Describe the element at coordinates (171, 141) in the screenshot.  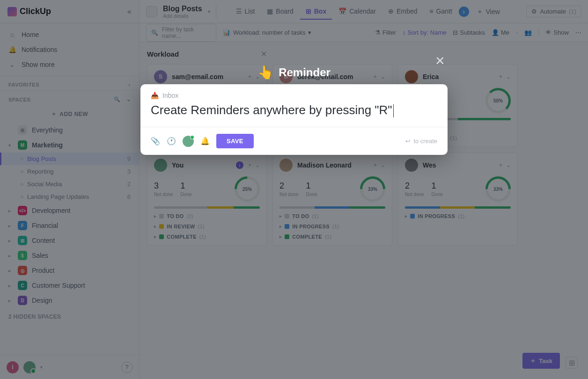
I see `clock-icon: 🕐` at that location.